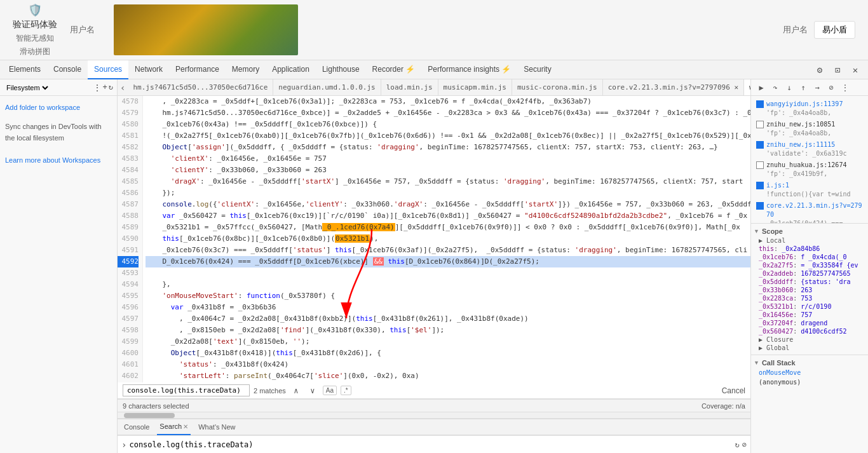 Image resolution: width=868 pixels, height=453 pixels. What do you see at coordinates (810, 288) in the screenshot?
I see `scope-section: Scope ▶ Local this: _0x2a84b86 _0x1ceb76…` at bounding box center [810, 288].